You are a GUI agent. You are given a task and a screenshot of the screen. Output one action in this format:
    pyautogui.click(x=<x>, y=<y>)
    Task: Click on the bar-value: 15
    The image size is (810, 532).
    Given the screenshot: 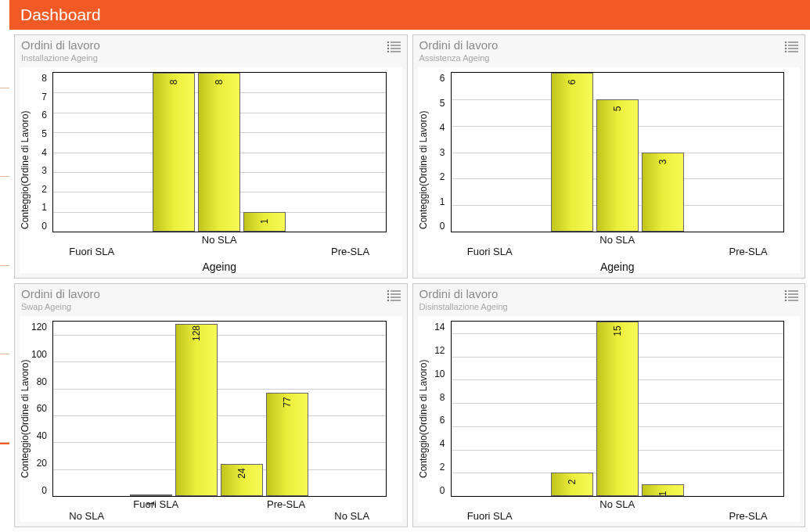 What is the action you would take?
    pyautogui.click(x=617, y=330)
    